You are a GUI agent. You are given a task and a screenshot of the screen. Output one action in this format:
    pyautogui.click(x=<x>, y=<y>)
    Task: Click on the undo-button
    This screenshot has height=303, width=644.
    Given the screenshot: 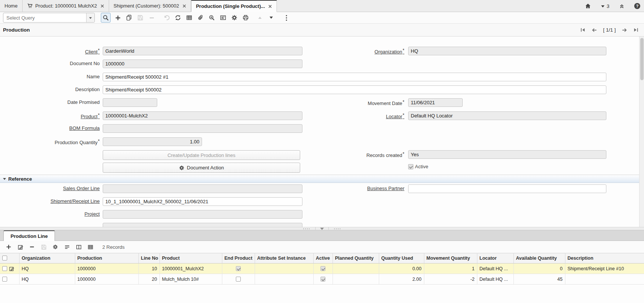 What is the action you would take?
    pyautogui.click(x=167, y=18)
    